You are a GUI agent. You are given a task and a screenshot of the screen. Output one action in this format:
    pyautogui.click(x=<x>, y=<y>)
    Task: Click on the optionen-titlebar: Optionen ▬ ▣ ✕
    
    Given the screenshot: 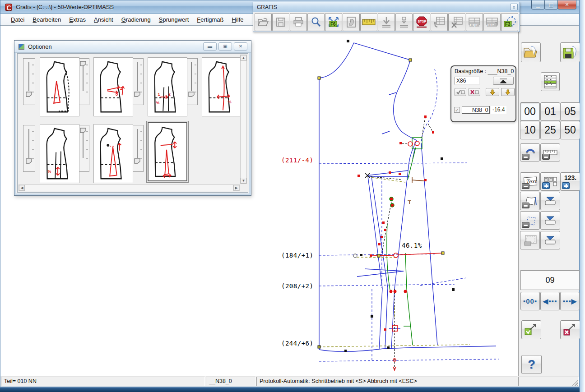 What is the action you would take?
    pyautogui.click(x=133, y=47)
    